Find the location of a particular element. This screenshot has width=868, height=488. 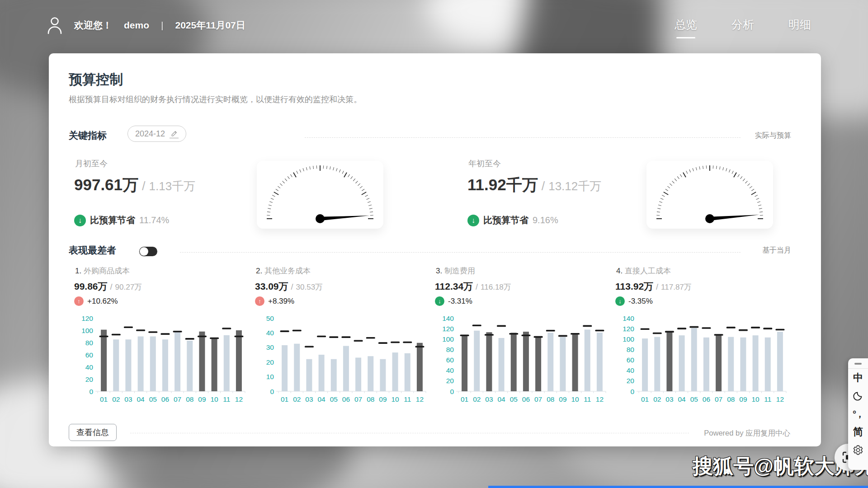

mtd-savings-badge: ↓ 比预算节省 11.74% is located at coordinates (122, 221).